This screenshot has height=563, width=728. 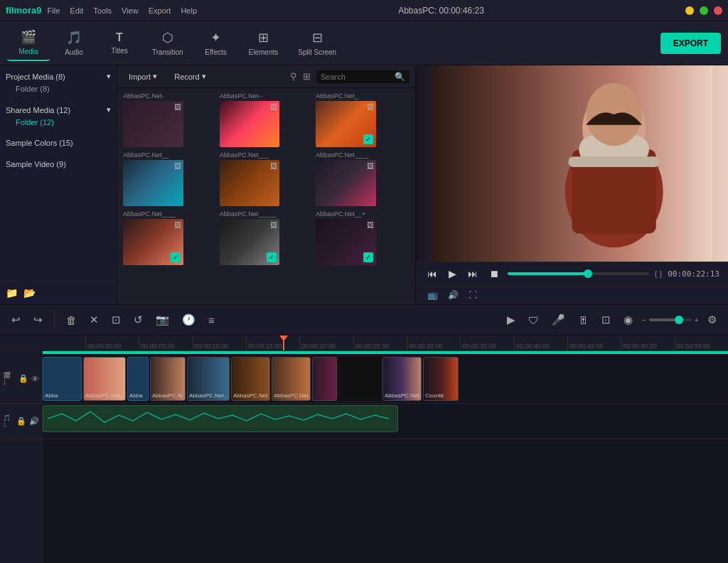 What do you see at coordinates (363, 77) in the screenshot?
I see `media-search-box: 🔍` at bounding box center [363, 77].